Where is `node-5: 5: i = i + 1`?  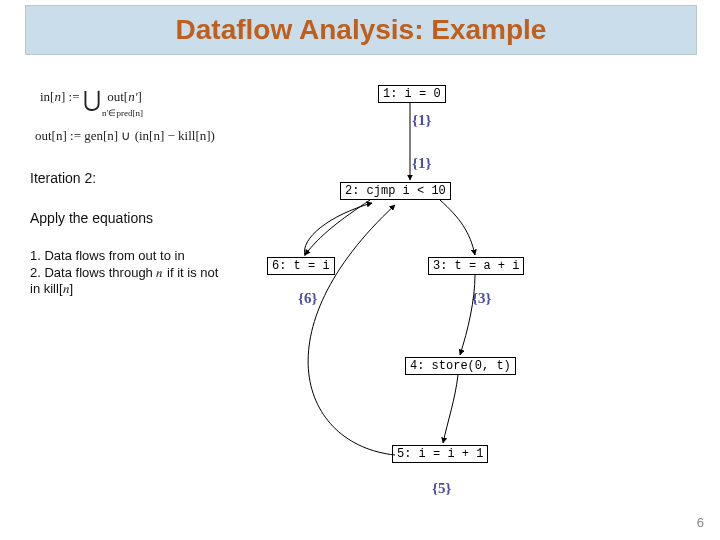 node-5: 5: i = i + 1 is located at coordinates (440, 454).